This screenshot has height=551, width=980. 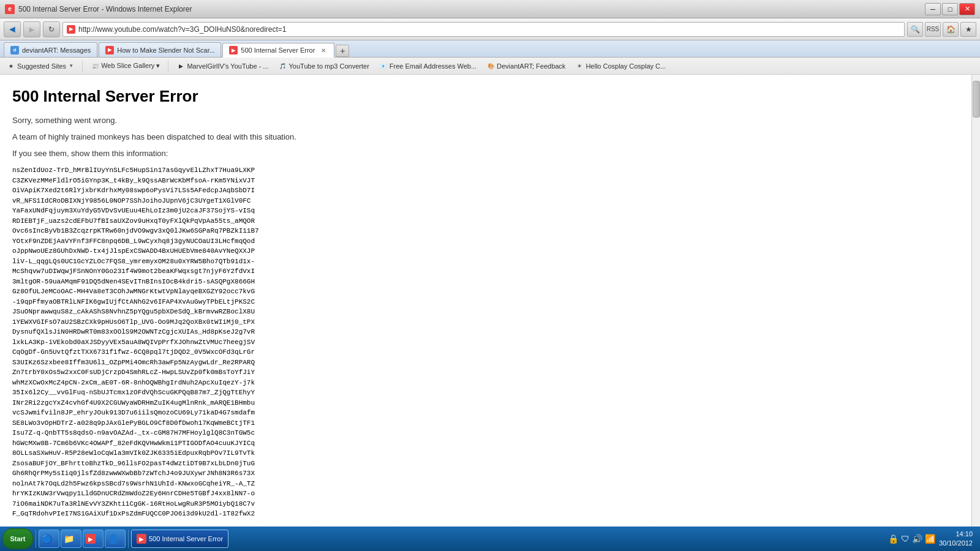 What do you see at coordinates (930, 539) in the screenshot?
I see `network-icon: 📶` at bounding box center [930, 539].